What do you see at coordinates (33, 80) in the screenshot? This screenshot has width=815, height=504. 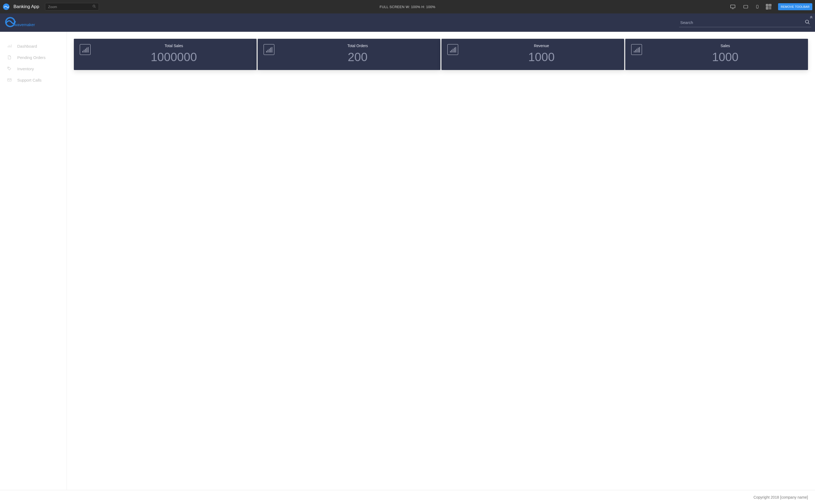 I see `sidebar-item-support-calls: Support Calls` at bounding box center [33, 80].